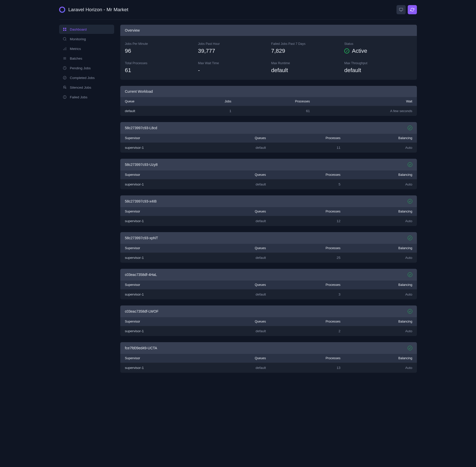  What do you see at coordinates (87, 58) in the screenshot?
I see `sidebar-item-batches: Batches` at bounding box center [87, 58].